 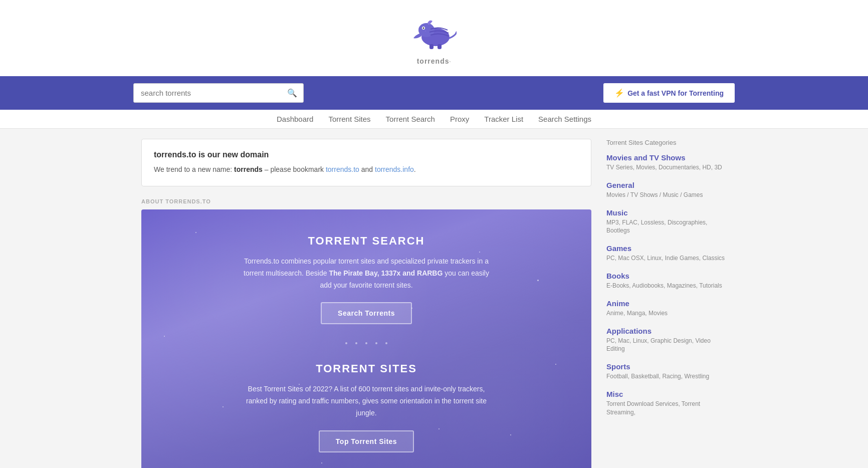 What do you see at coordinates (366, 169) in the screenshot?
I see `domain-notice-text: We trend to a new name: torrends – pleas…` at bounding box center [366, 169].